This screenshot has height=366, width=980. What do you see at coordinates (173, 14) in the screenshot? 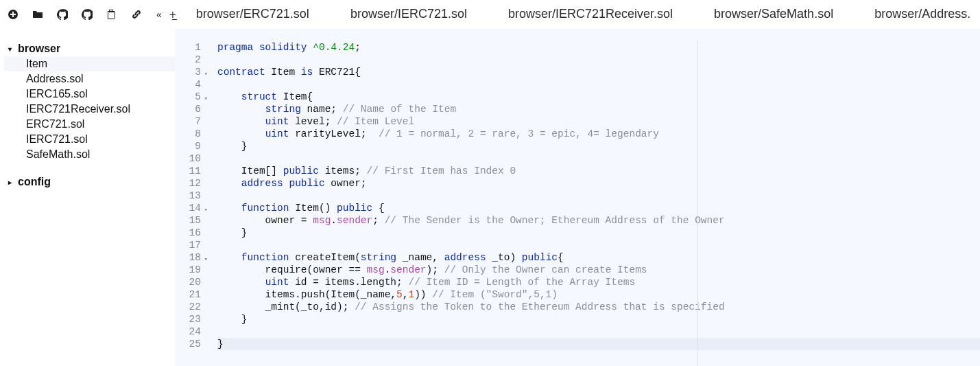
I see `tabs-add-icon: +̲` at bounding box center [173, 14].